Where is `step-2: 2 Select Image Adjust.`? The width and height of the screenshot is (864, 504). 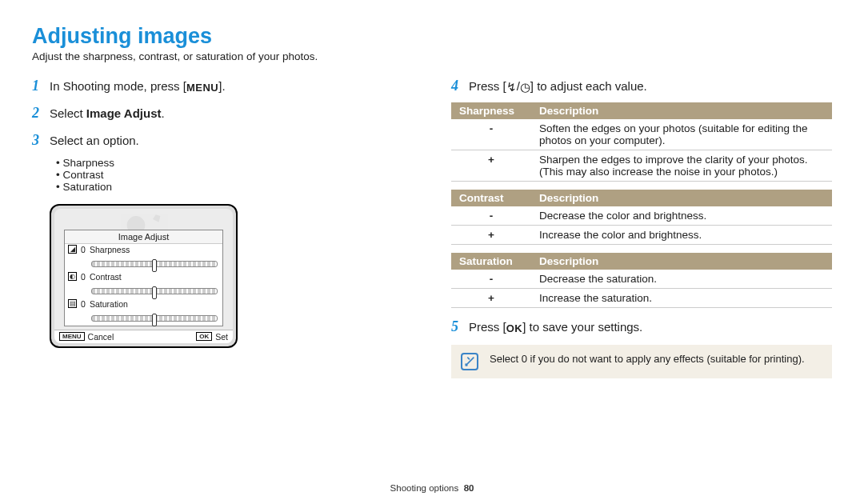
step-2: 2 Select Image Adjust. is located at coordinates (222, 114).